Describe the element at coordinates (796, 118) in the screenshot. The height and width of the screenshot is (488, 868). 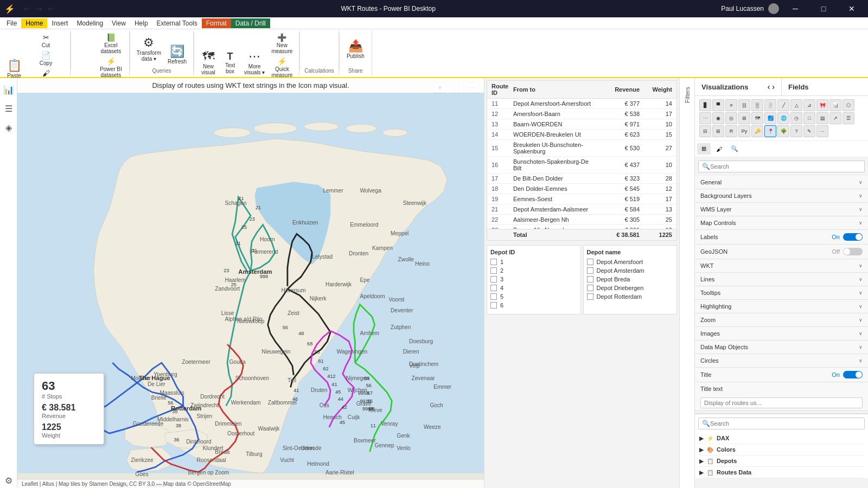
I see `viz-gauge: ◷` at that location.